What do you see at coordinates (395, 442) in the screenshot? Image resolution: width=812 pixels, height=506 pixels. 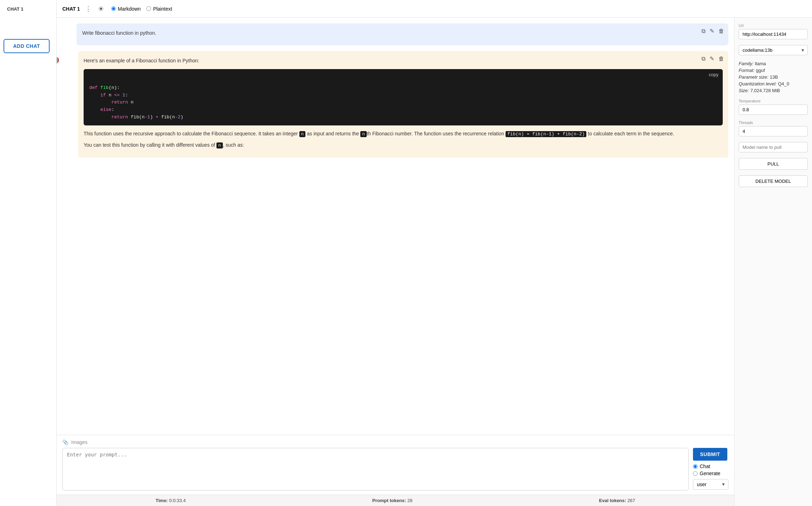 I see `images-row: 📎 Images` at bounding box center [395, 442].